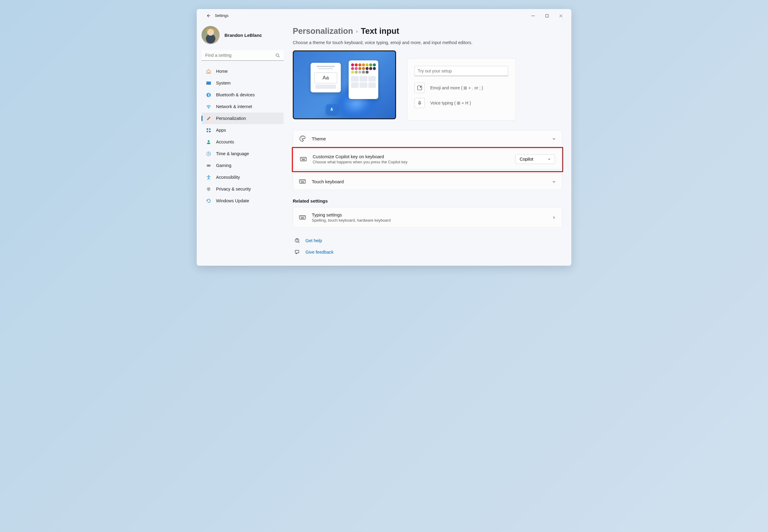  Describe the element at coordinates (526, 159) in the screenshot. I see `dropdown-value: Copilot` at that location.